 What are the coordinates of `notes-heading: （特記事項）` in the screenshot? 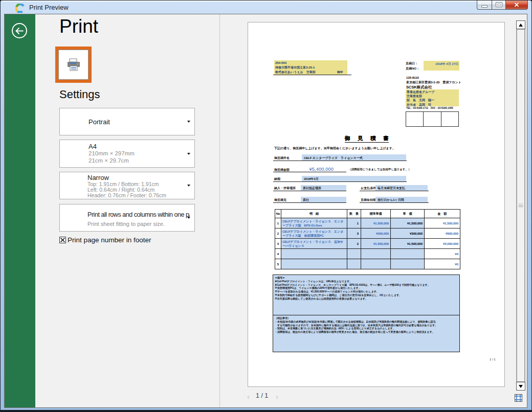 It's located at (366, 318).